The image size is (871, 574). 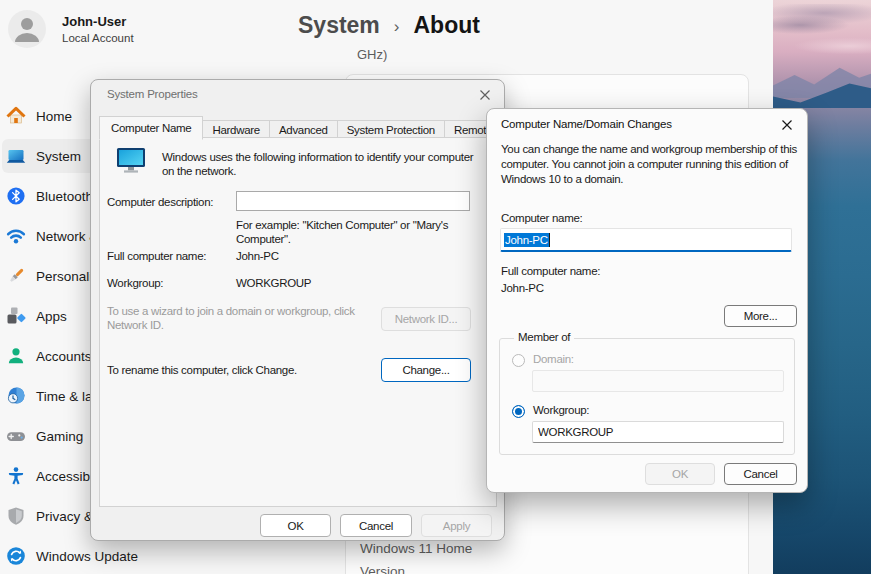 I want to click on globe-clock-icon, so click(x=16, y=396).